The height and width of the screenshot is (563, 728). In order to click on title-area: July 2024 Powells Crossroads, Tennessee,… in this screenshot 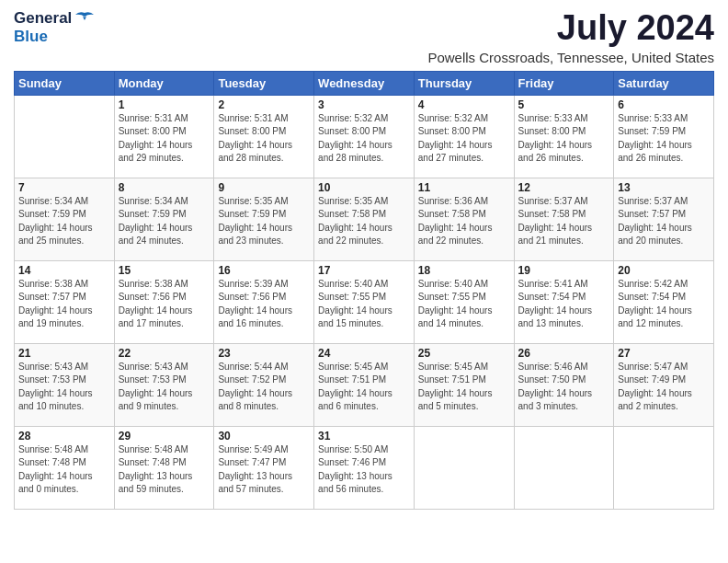, I will do `click(571, 37)`.